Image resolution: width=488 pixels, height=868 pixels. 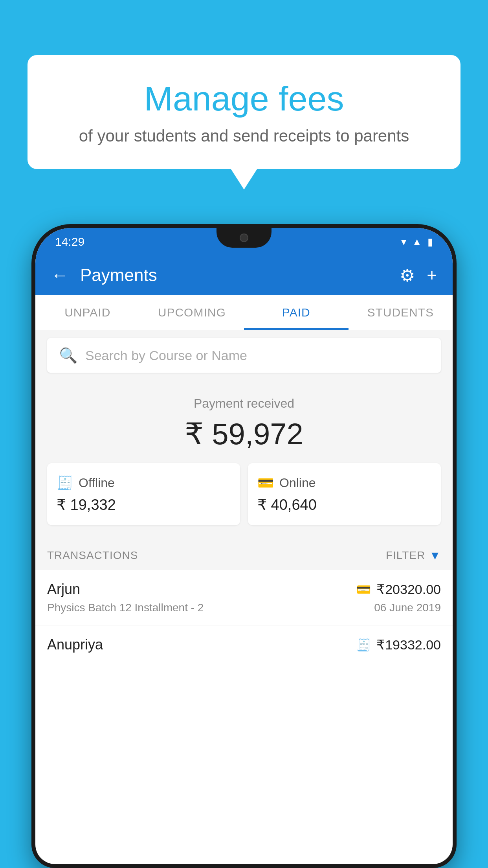 What do you see at coordinates (64, 589) in the screenshot?
I see `student-name: Arjun` at bounding box center [64, 589].